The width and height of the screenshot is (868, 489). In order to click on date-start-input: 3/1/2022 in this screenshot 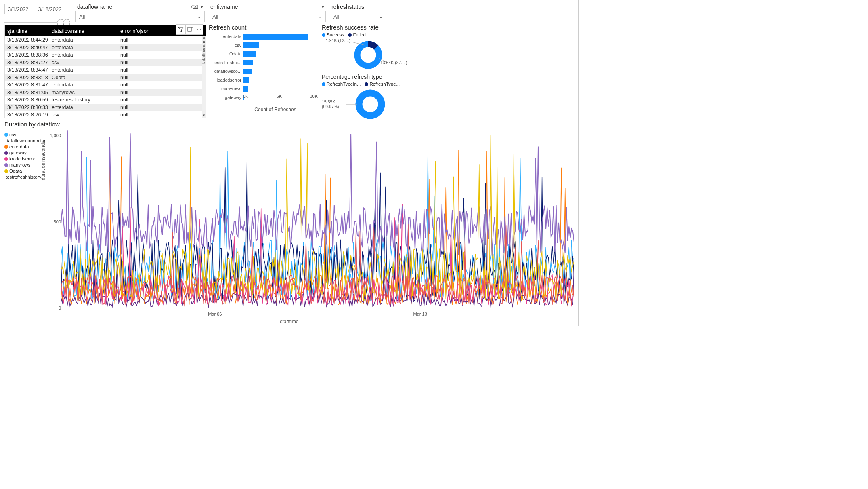, I will do `click(19, 9)`.